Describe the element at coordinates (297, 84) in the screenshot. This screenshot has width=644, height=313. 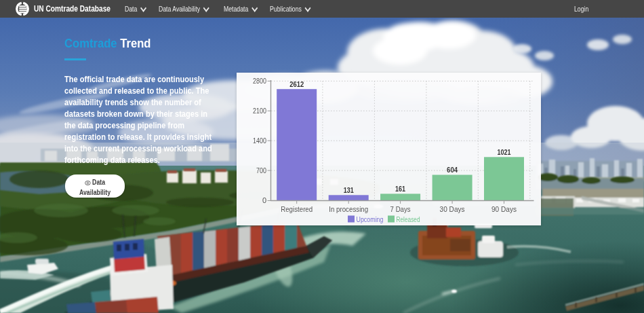
I see `svg-text: 2612` at that location.